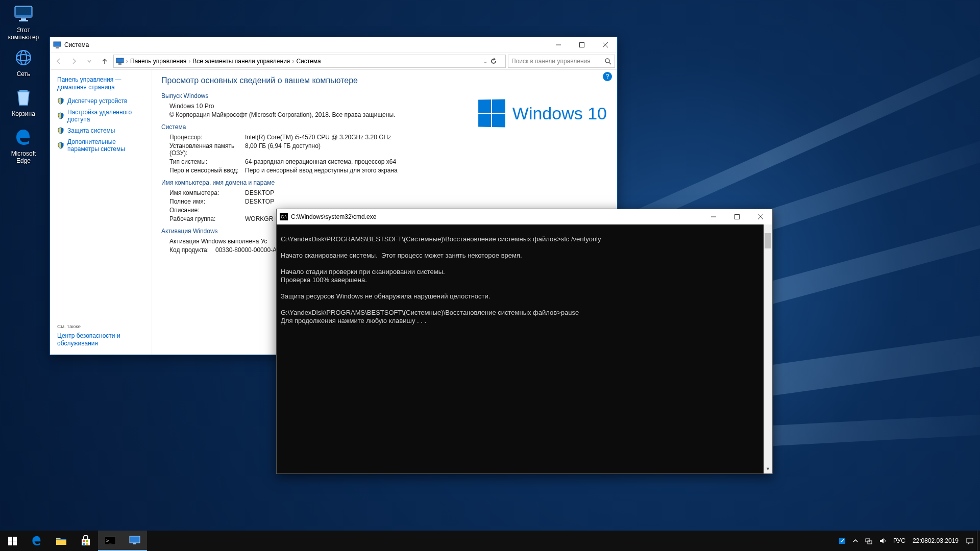 The width and height of the screenshot is (980, 551). What do you see at coordinates (321, 162) in the screenshot?
I see `systype-value: 64-разрядная операционная система, проце…` at bounding box center [321, 162].